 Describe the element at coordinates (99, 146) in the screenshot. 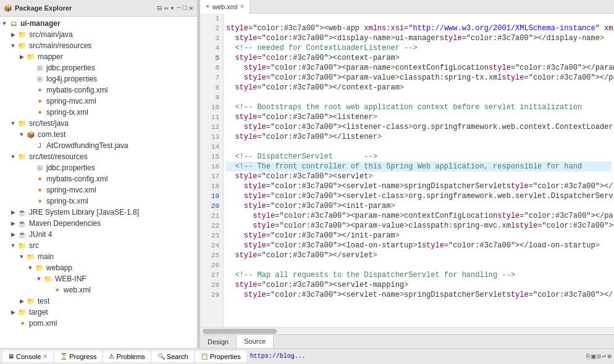

I see `tree-item-AtCrowdfundingTest.java: J AtCrowdfundingTest.java` at that location.